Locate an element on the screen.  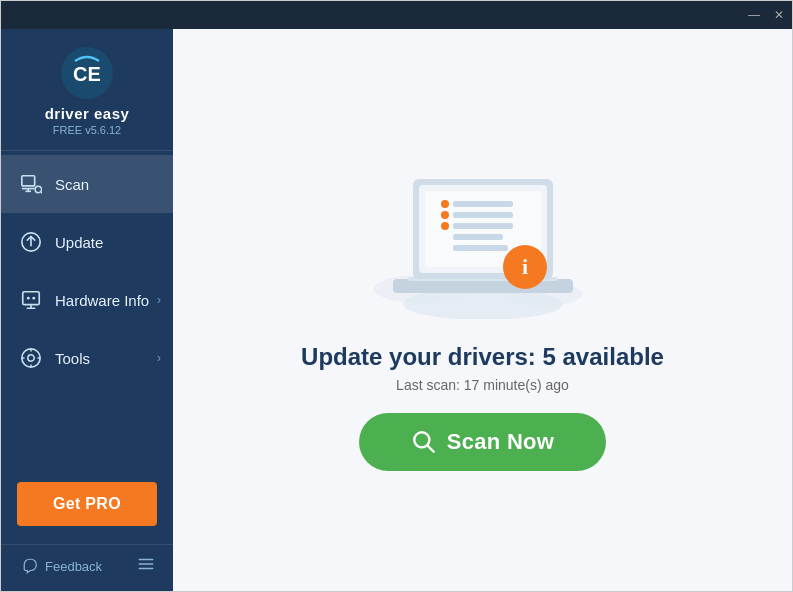
title-bar: — ✕ is located at coordinates (396, 15).